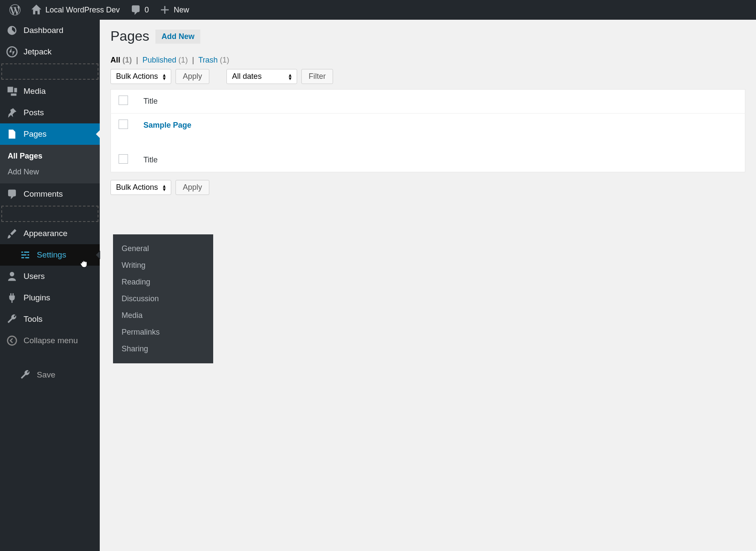  What do you see at coordinates (140, 10) in the screenshot?
I see `comments-link: 0` at bounding box center [140, 10].